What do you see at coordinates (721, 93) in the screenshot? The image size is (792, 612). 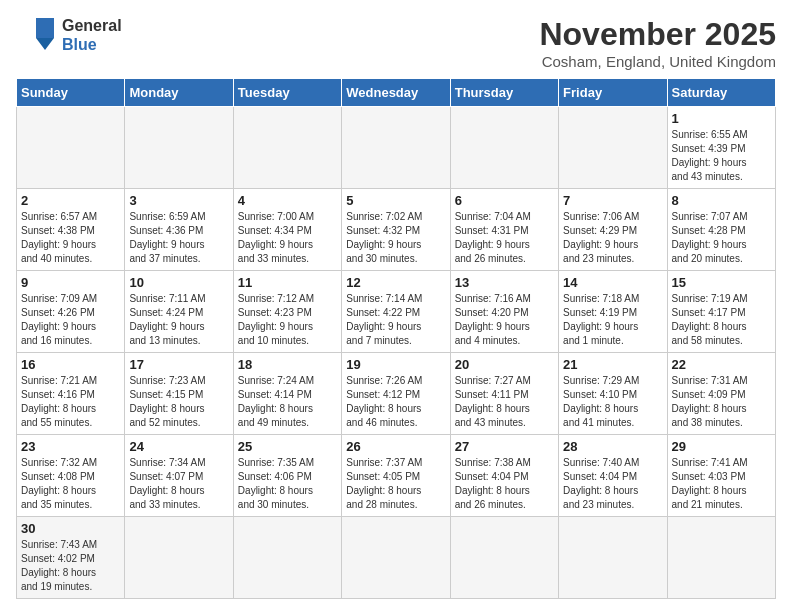 I see `weekday-header: Saturday` at bounding box center [721, 93].